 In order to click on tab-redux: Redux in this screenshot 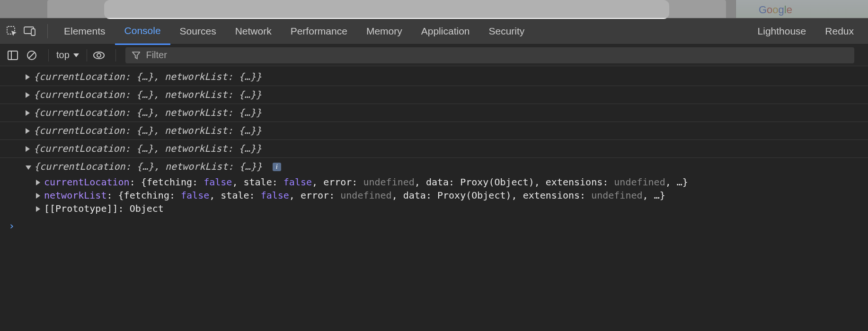, I will do `click(840, 31)`.